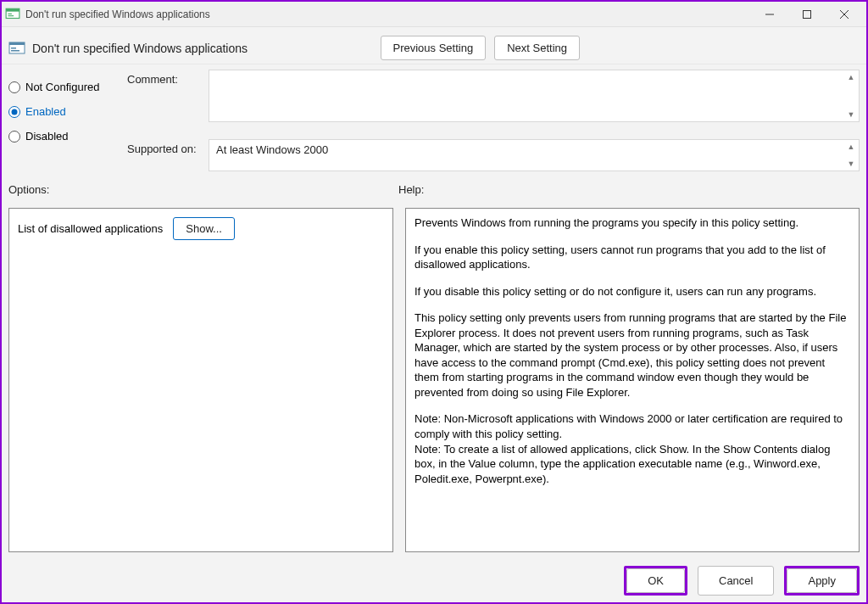 The image size is (868, 604). What do you see at coordinates (388, 14) in the screenshot?
I see `window-title: Don't run specified Windows applications` at bounding box center [388, 14].